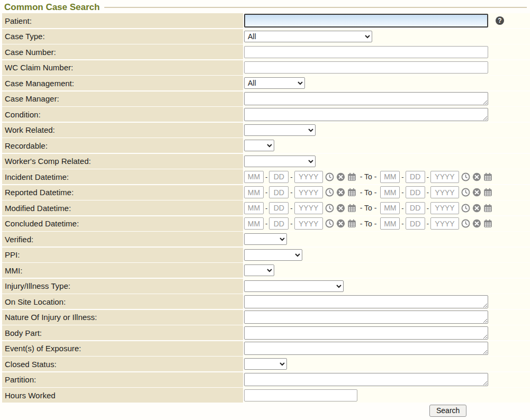 The image size is (530, 420). What do you see at coordinates (448, 410) in the screenshot?
I see `search-button: Search` at bounding box center [448, 410].